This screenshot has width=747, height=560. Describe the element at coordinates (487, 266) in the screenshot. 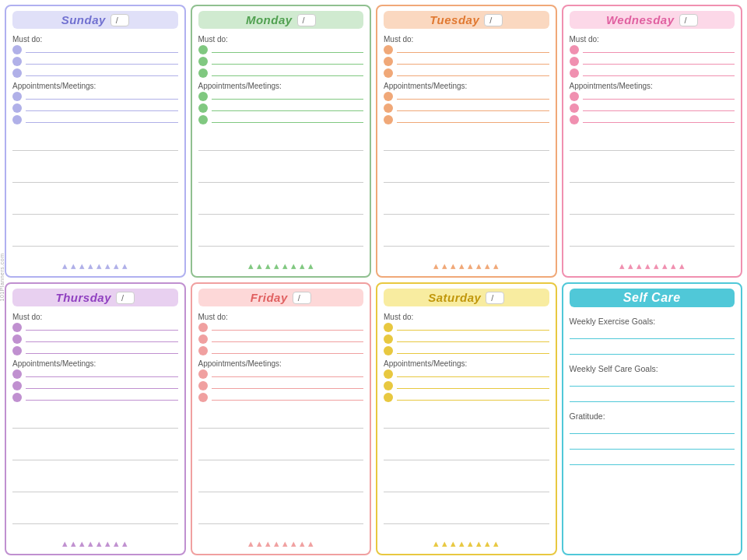

I see `tuesday-drop-7: ▴` at that location.